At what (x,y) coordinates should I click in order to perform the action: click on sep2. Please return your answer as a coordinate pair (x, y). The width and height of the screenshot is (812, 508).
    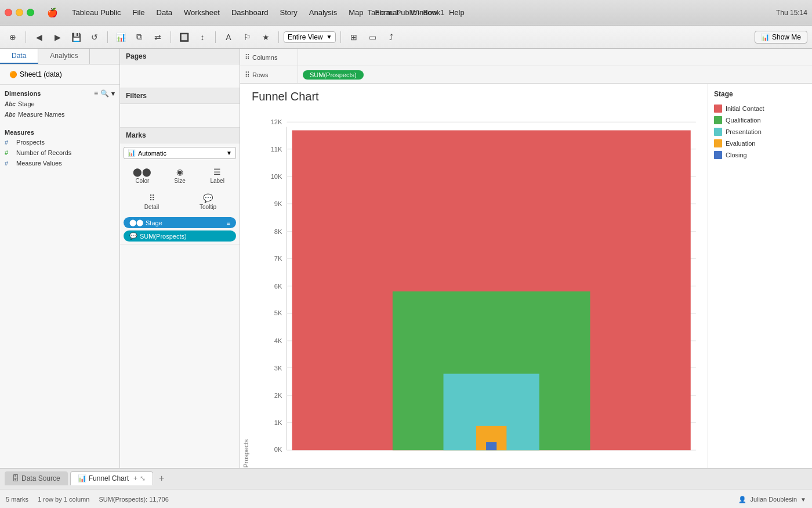
    Looking at the image, I should click on (108, 37).